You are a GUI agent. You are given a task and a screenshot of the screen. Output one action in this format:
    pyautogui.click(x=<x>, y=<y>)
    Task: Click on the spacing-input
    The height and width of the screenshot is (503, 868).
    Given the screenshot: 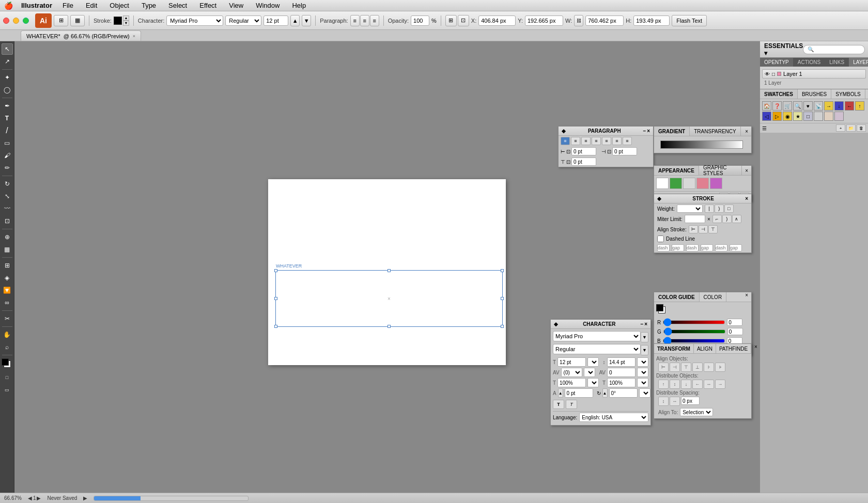 What is the action you would take?
    pyautogui.click(x=690, y=401)
    